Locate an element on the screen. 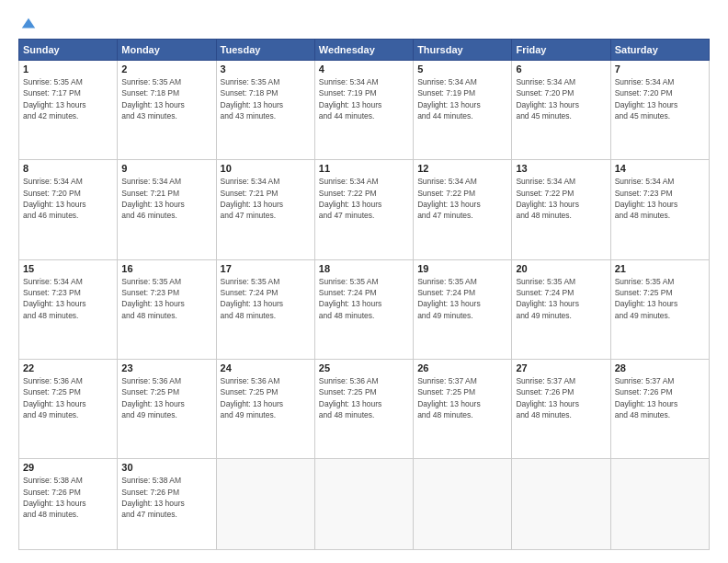 This screenshot has width=728, height=563. day-number: 2 is located at coordinates (166, 69).